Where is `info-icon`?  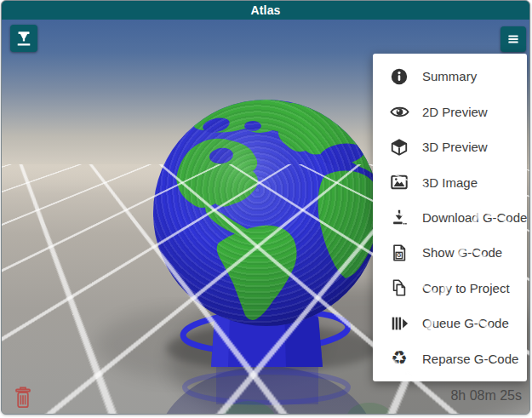 info-icon is located at coordinates (399, 77).